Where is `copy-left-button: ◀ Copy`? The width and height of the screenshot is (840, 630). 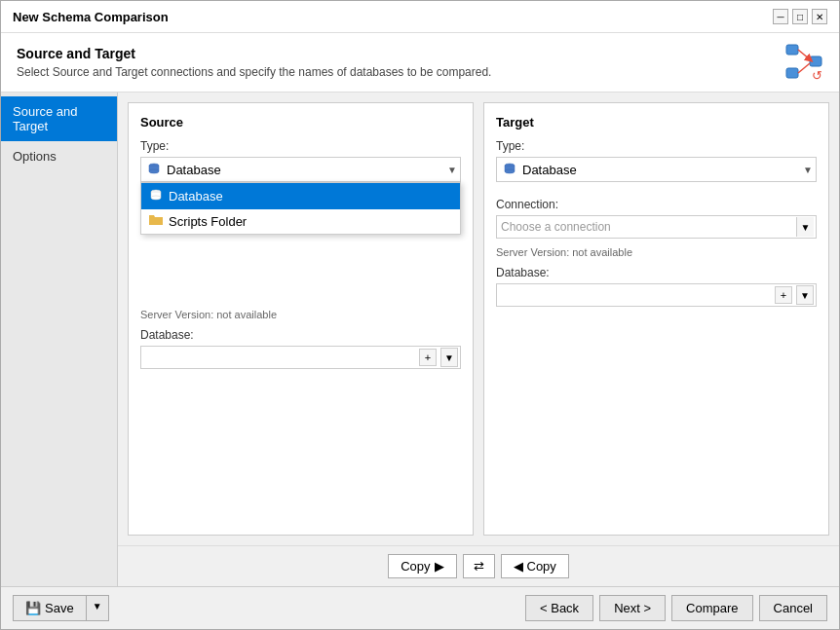
copy-left-button: ◀ Copy is located at coordinates (535, 567).